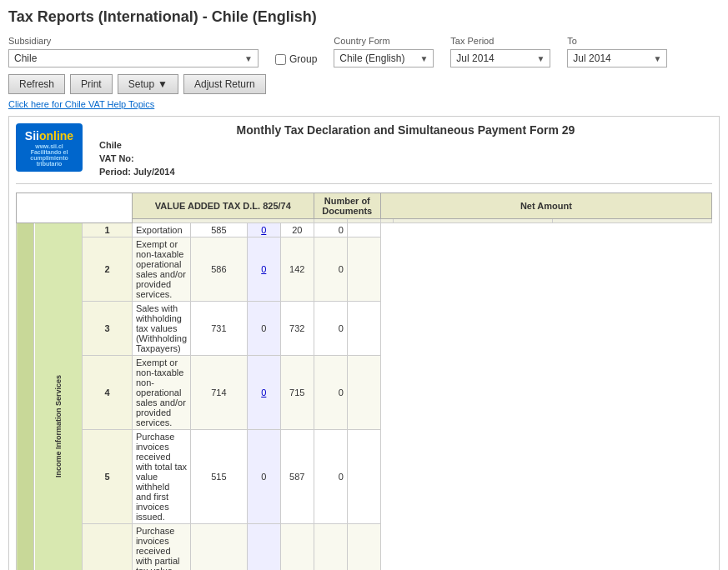  What do you see at coordinates (617, 52) in the screenshot?
I see `to-group: To Jul 2014 ▼` at bounding box center [617, 52].